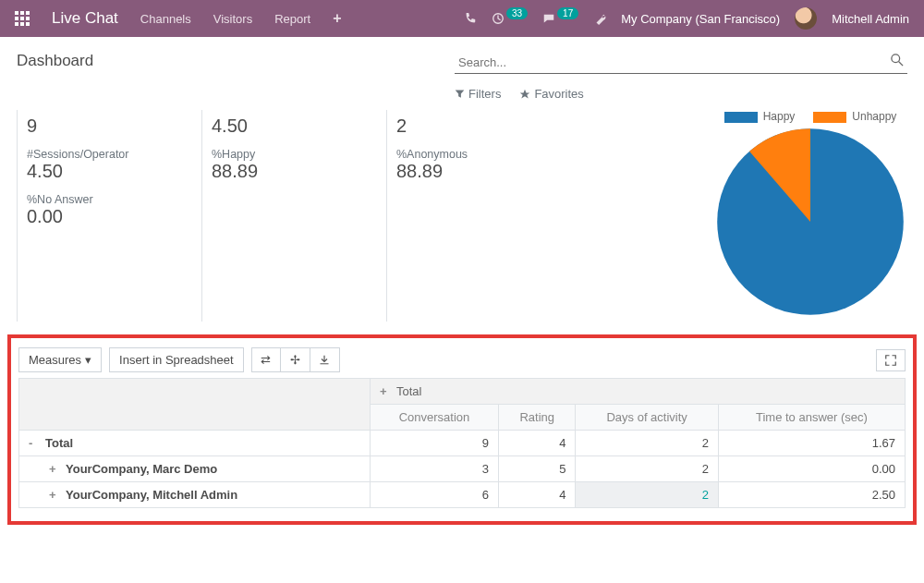 This screenshot has width=924, height=583. I want to click on app-brand: Live Chat, so click(85, 18).